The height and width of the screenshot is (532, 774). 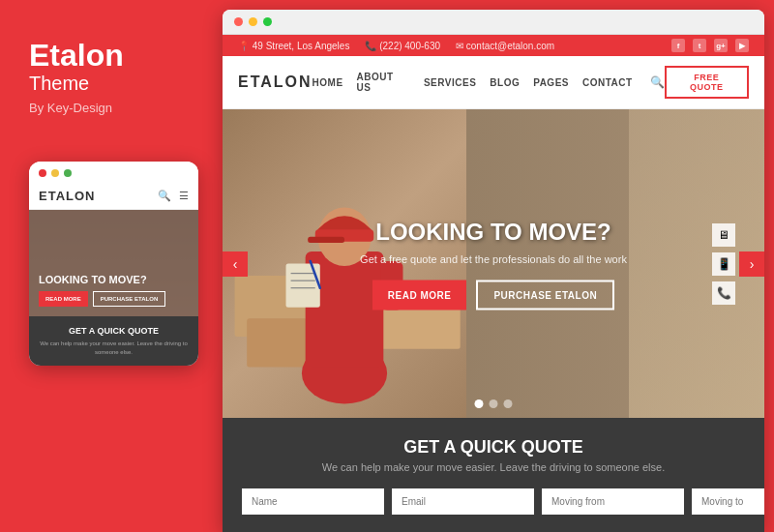 I want to click on address-text: 📍 49 Street, Los Angeles, so click(x=294, y=46).